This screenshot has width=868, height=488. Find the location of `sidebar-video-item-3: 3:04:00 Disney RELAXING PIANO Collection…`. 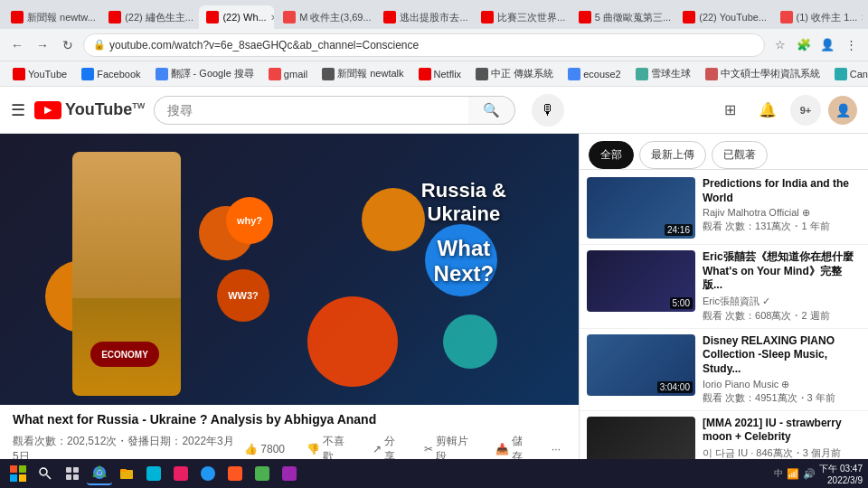

sidebar-video-item-3: 3:04:00 Disney RELAXING PIANO Collection… is located at coordinates (723, 371).